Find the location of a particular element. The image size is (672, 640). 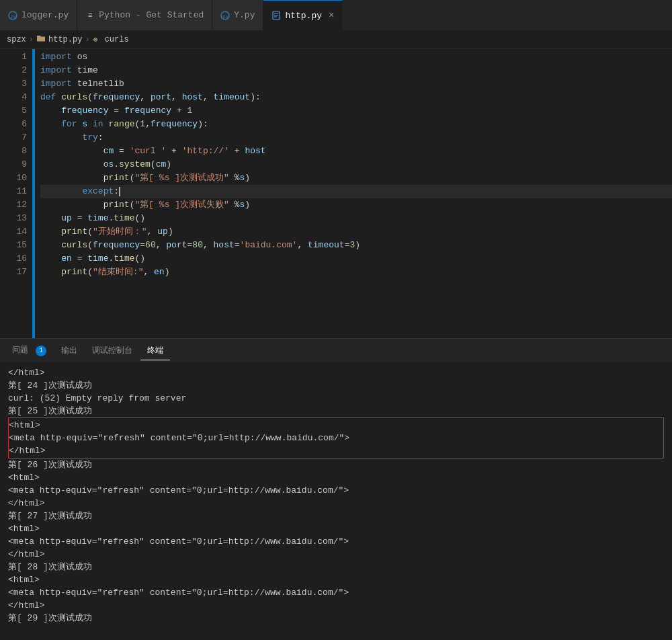

terminal-line-16: 第[ 28 ]次测试成功 is located at coordinates (336, 567).